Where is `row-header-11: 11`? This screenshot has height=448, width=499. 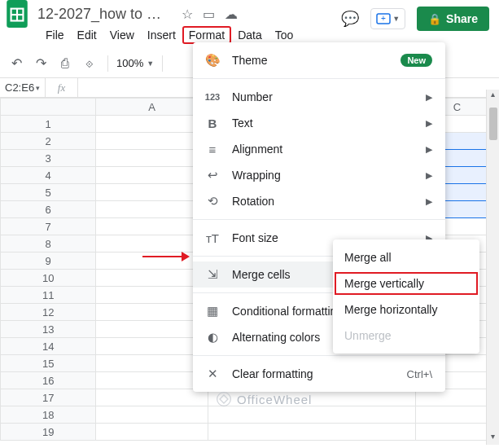
row-header-11: 11 is located at coordinates (49, 295).